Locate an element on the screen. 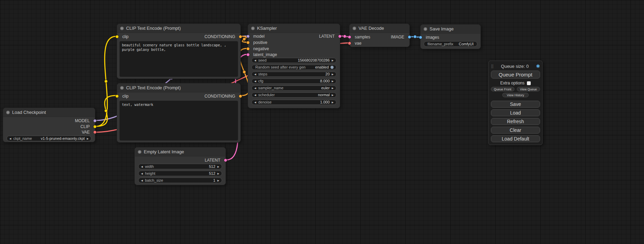 The height and width of the screenshot is (244, 644). output-slot-clip is located at coordinates (95, 127).